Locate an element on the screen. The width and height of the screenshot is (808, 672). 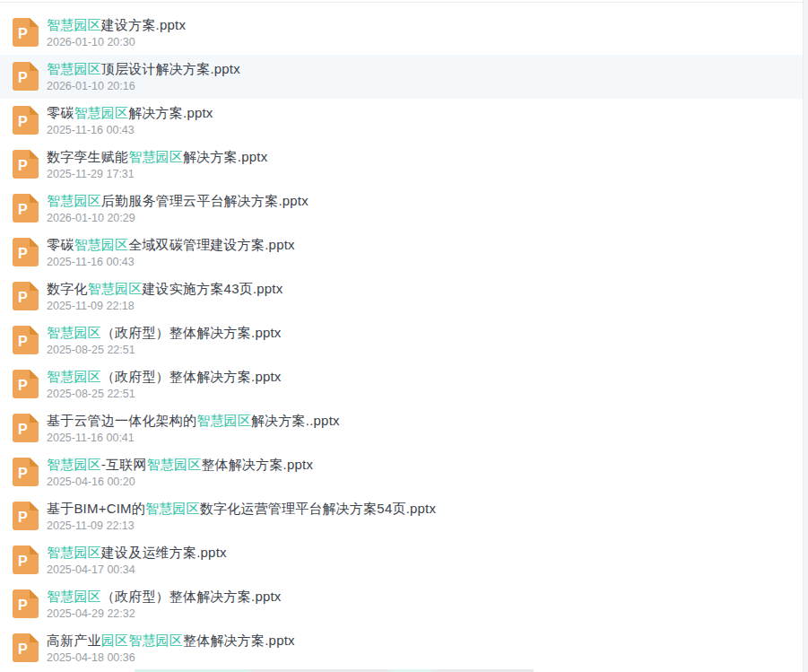
file-timestamp: 2025-11-09 22:18 is located at coordinates (165, 306).